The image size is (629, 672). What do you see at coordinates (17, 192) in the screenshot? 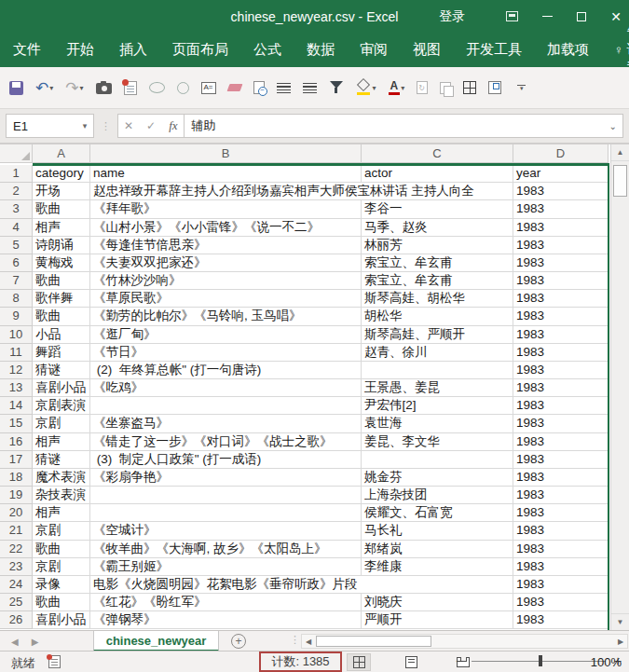
I see `row-header: 2` at bounding box center [17, 192].